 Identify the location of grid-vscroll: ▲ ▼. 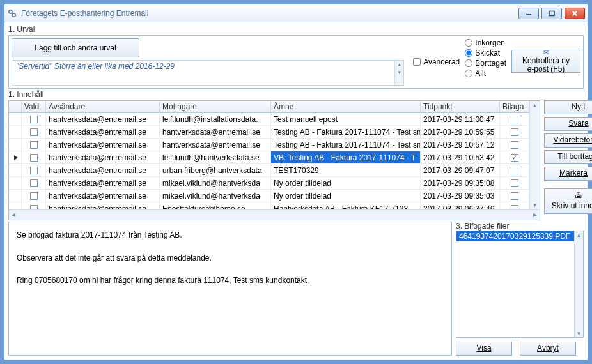
(534, 155).